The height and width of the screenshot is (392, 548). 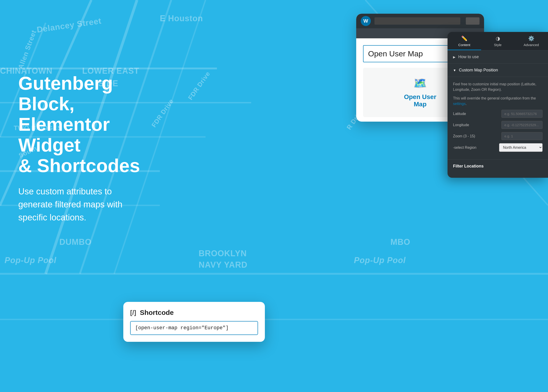 What do you see at coordinates (468, 166) in the screenshot?
I see `filter-locations-label: Filter Locations` at bounding box center [468, 166].